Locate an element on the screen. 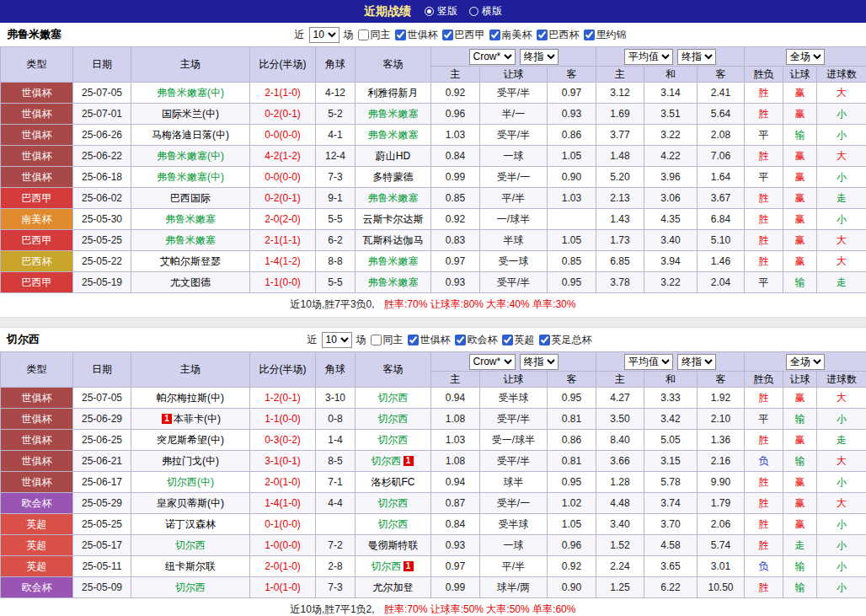  score: 4-2(1-2) is located at coordinates (283, 157).